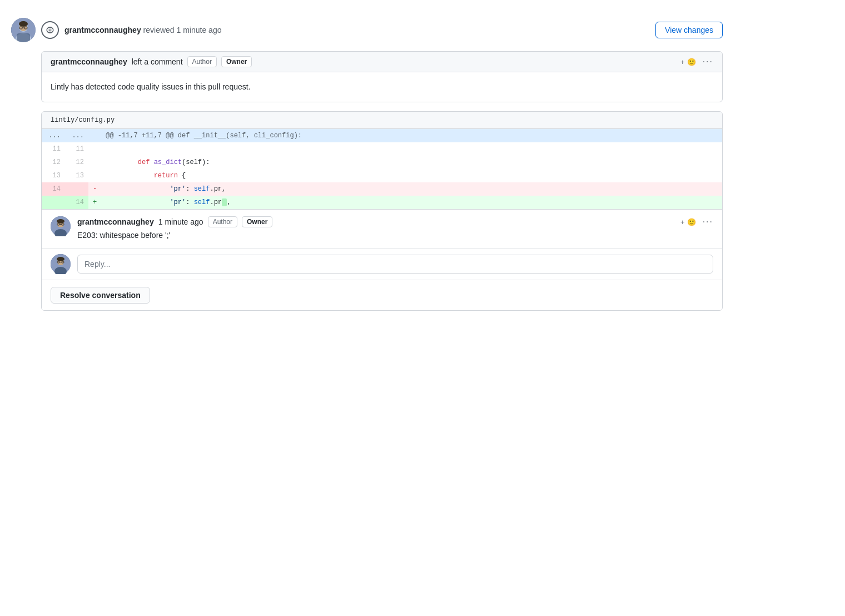 The image size is (845, 616). Describe the element at coordinates (202, 62) in the screenshot. I see `author-badge: Author` at that location.